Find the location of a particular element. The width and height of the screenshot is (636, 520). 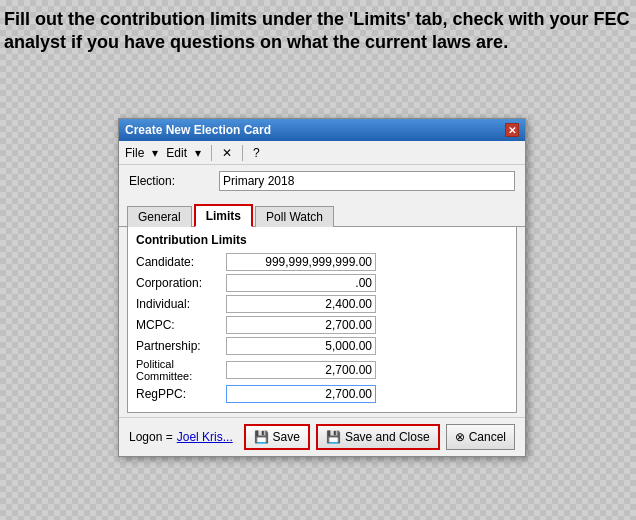

regppc-label: RegPPC: is located at coordinates (181, 394).